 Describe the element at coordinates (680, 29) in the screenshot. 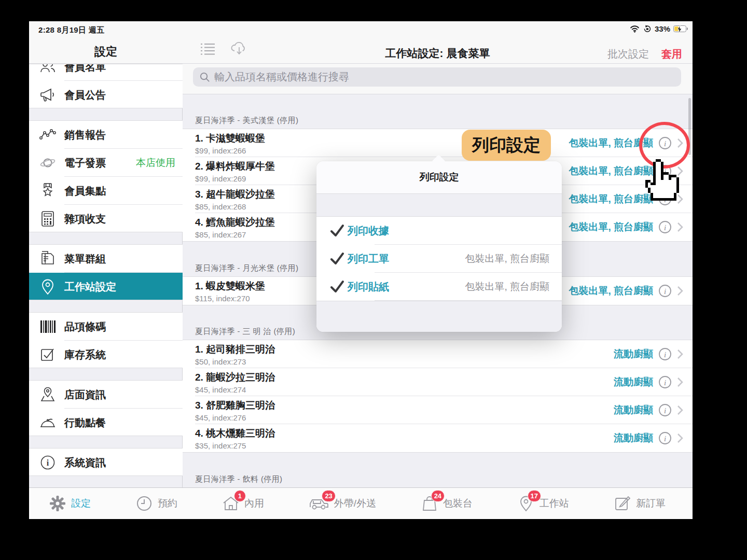

I see `battery-icon` at that location.